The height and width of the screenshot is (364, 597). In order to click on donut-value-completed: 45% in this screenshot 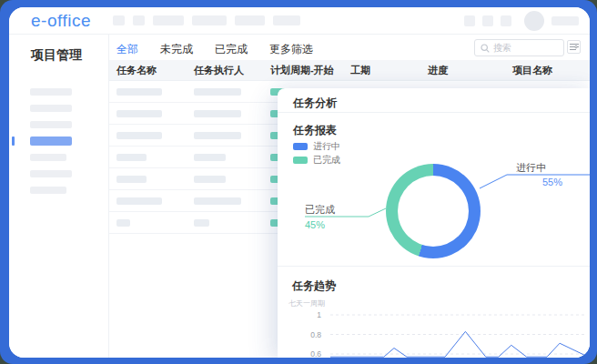, I will do `click(315, 225)`.